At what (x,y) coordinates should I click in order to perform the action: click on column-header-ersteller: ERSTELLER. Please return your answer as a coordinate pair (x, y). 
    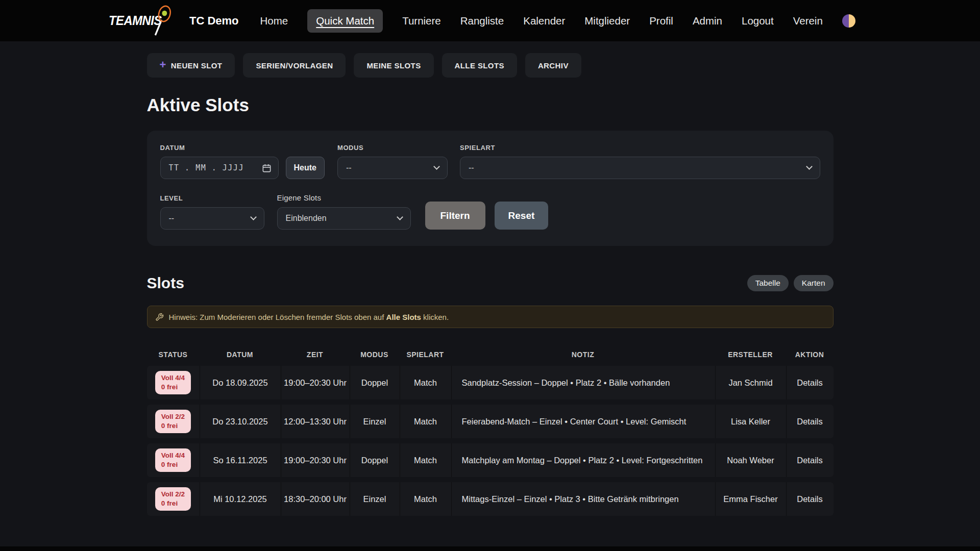
    Looking at the image, I should click on (750, 355).